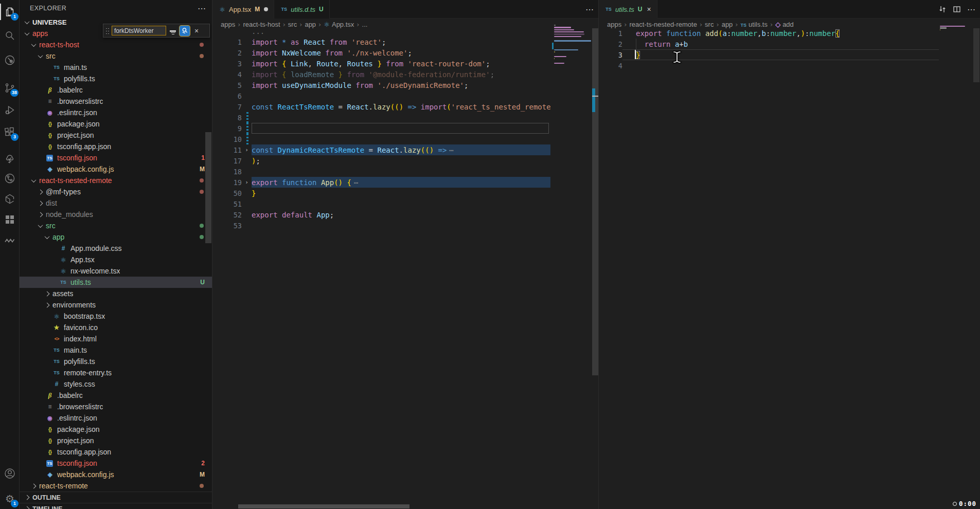  What do you see at coordinates (595, 202) in the screenshot?
I see `vertical-scrollbar-left` at bounding box center [595, 202].